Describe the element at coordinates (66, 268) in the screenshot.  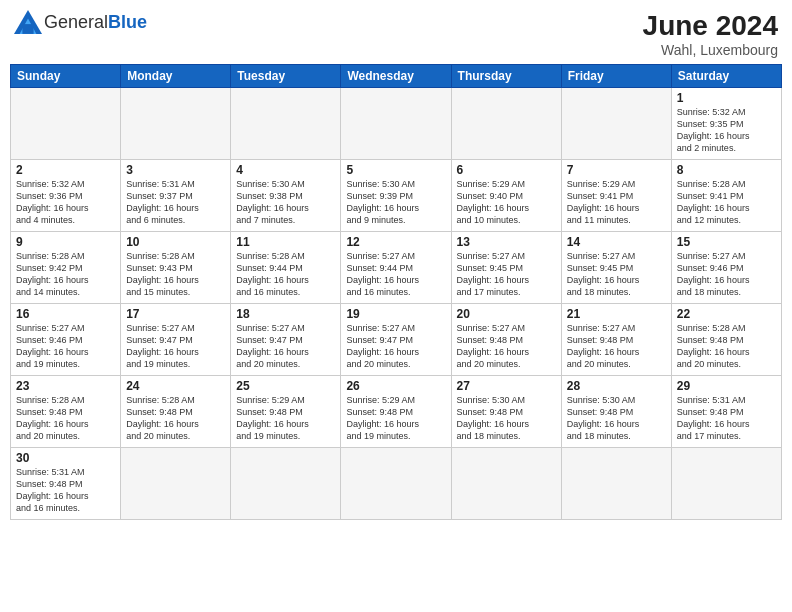
I see `table-cell-9: 9Sunrise: 5:28 AMSunset: 9:42 PMDaylight…` at that location.